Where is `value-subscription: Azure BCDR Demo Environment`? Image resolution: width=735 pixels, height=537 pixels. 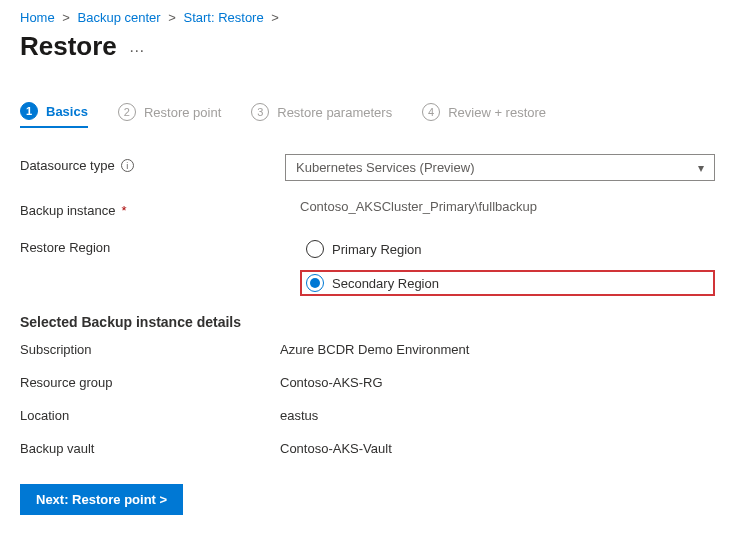
value-subscription: Azure BCDR Demo Environment is located at coordinates (374, 350).